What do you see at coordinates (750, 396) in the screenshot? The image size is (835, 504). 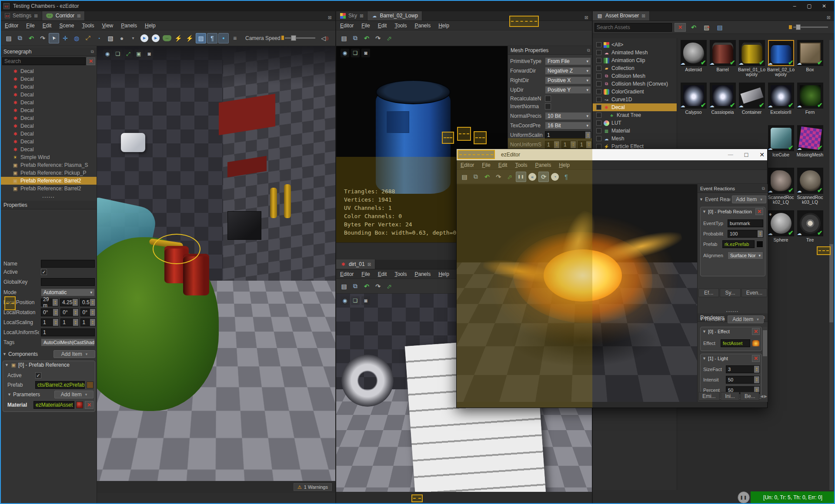 I see `tab-behavior: Be...` at bounding box center [750, 396].